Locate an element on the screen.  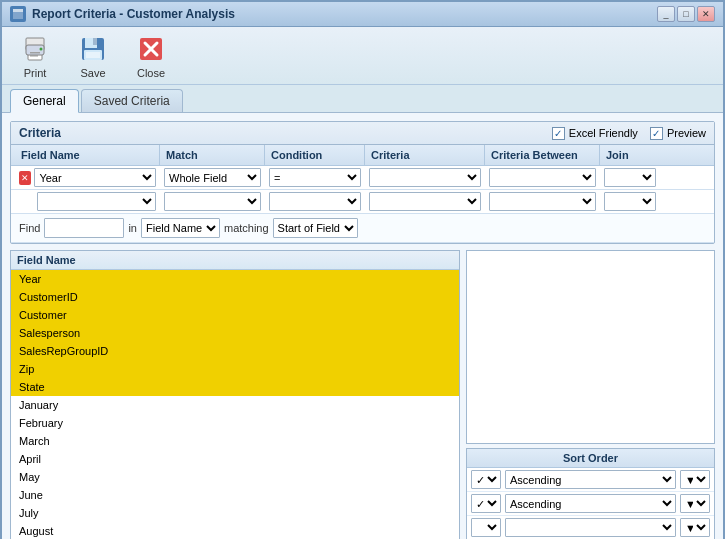
col-match: Match is located at coordinates (212, 155).